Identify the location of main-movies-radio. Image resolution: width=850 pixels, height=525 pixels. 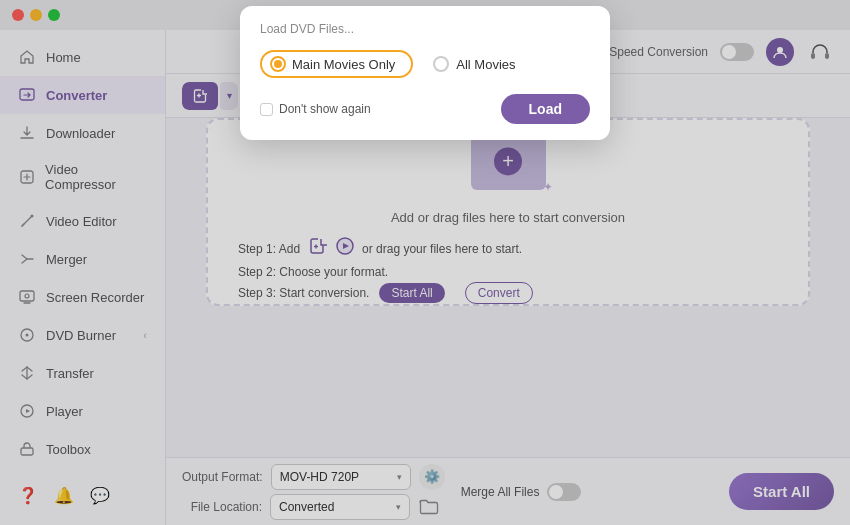
(278, 64).